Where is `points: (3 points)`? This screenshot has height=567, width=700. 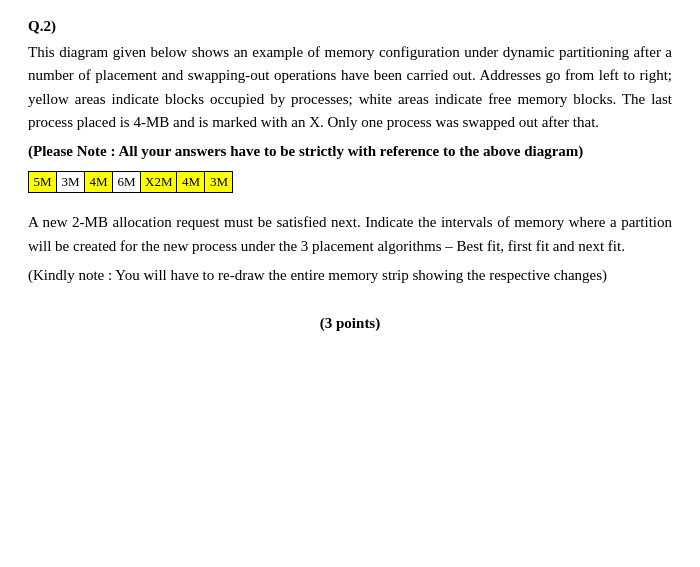 points: (3 points) is located at coordinates (350, 324).